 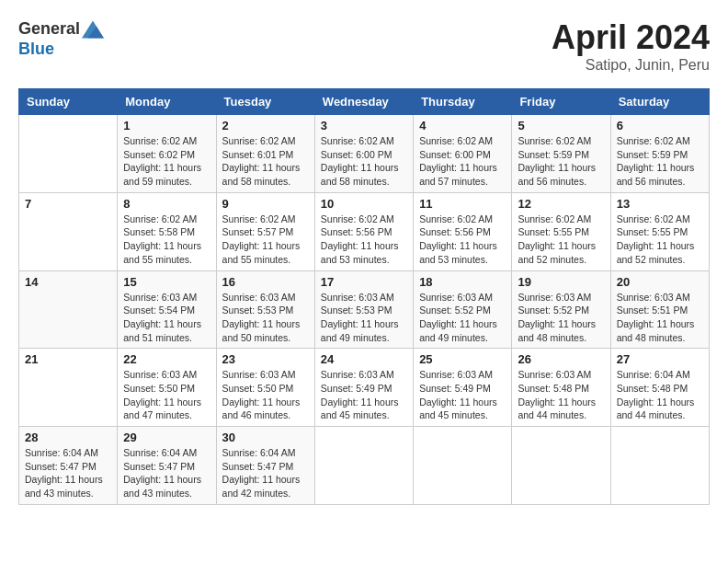 What do you see at coordinates (266, 359) in the screenshot?
I see `day-number: 23` at bounding box center [266, 359].